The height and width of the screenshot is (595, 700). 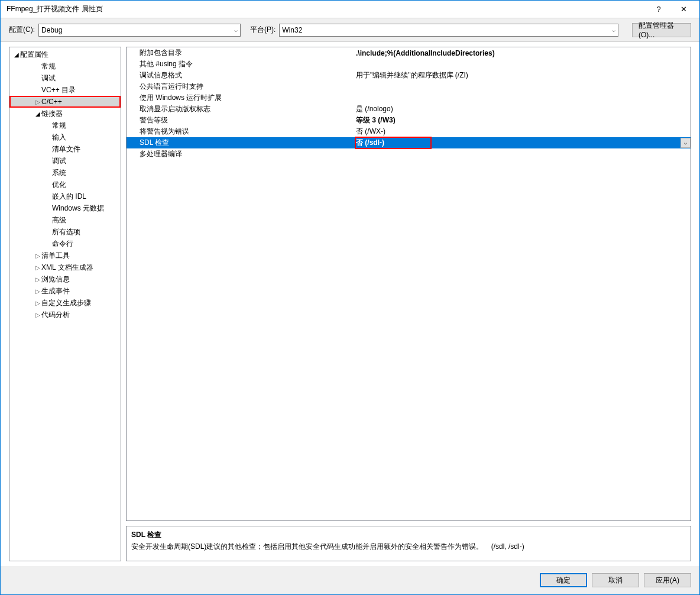 What do you see at coordinates (65, 304) in the screenshot?
I see `config-tree: ◢配置属性常规调试VC++ 目录▷C/C++◢链接器常规输入清单文件调试系统优化…` at bounding box center [65, 304].